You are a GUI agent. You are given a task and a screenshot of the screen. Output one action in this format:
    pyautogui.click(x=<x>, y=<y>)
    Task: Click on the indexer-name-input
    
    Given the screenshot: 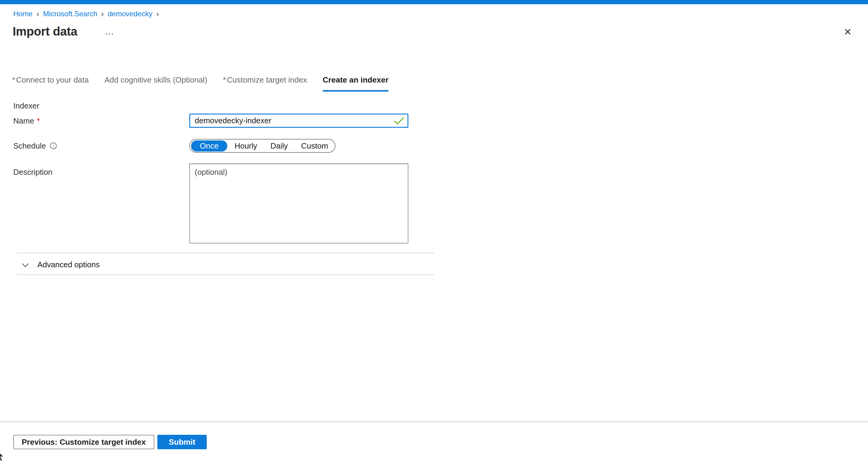 What is the action you would take?
    pyautogui.click(x=299, y=121)
    